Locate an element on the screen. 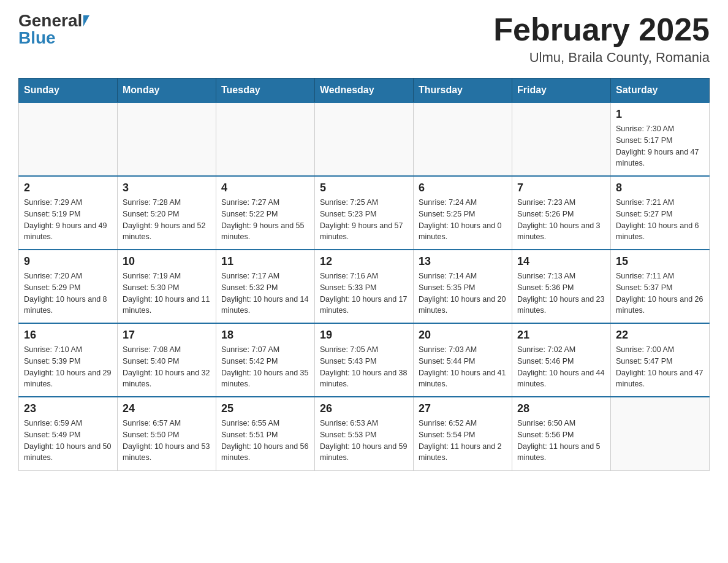 The image size is (728, 563). day-info: Sunrise: 7:23 AMSunset: 5:26 PMDaylight:… is located at coordinates (561, 220).